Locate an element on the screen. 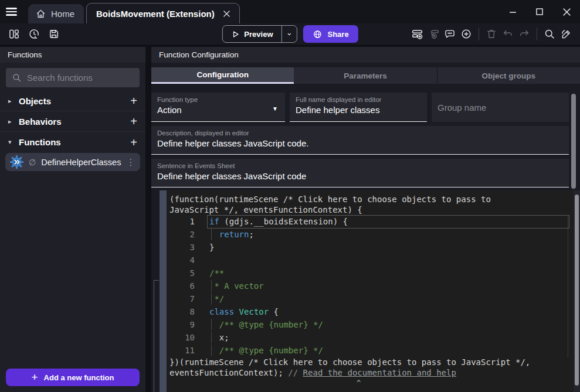  description-label: Description, displayed in editor is located at coordinates (360, 133).